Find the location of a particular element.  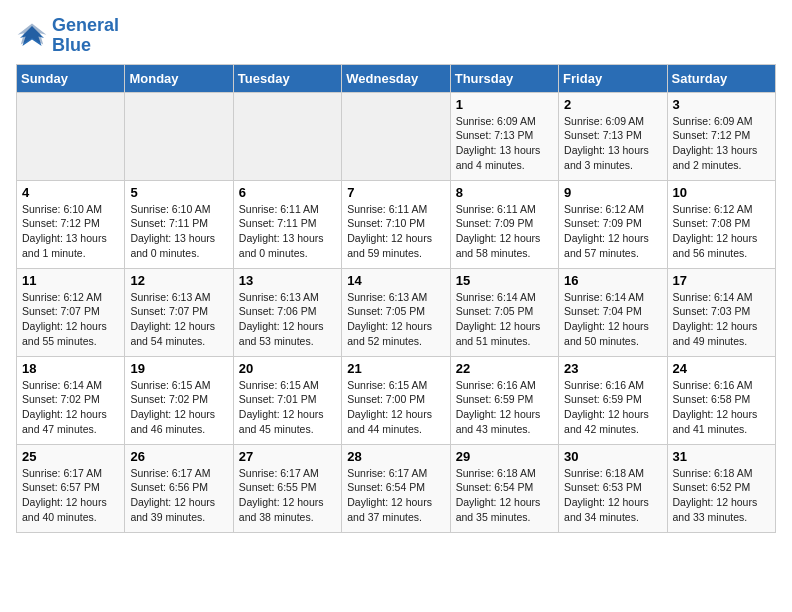

calendar-cell: 23Sunrise: 6:16 AMSunset: 6:59 PMDayligh… is located at coordinates (613, 400).